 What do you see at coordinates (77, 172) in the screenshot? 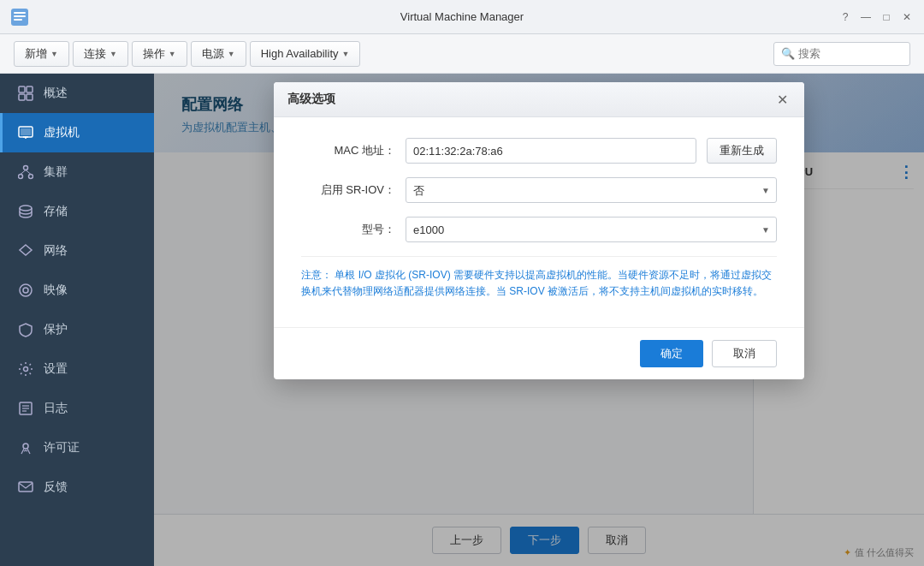
I see `sidebar-item-cluster: 集群` at bounding box center [77, 172].